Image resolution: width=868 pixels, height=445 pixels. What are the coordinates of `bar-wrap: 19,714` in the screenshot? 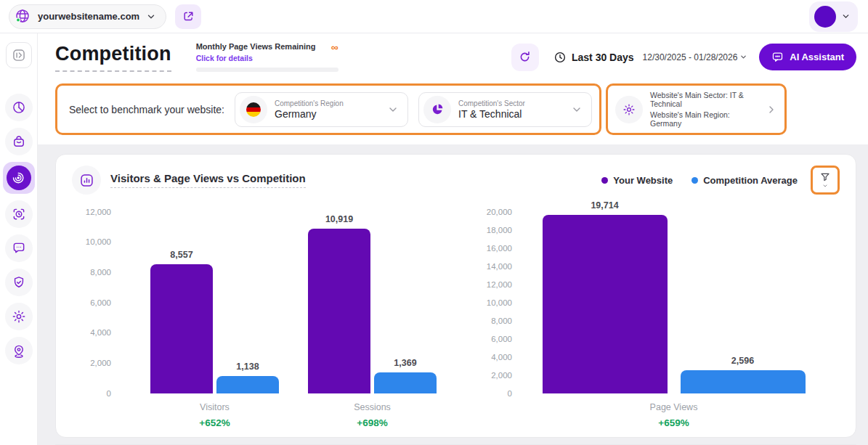 It's located at (605, 304).